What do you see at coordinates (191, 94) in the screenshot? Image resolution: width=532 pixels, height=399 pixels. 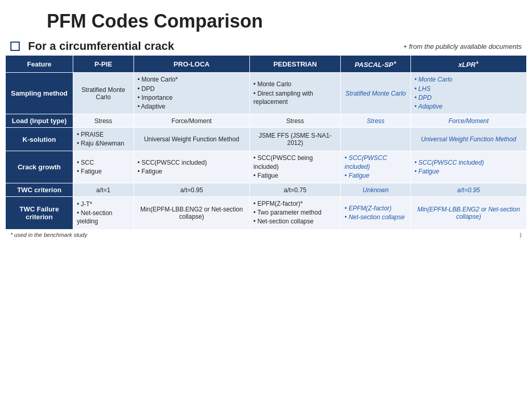 I see `proloca-sampling: Monte Carlo* DPD Importance Adaptive` at bounding box center [191, 94].